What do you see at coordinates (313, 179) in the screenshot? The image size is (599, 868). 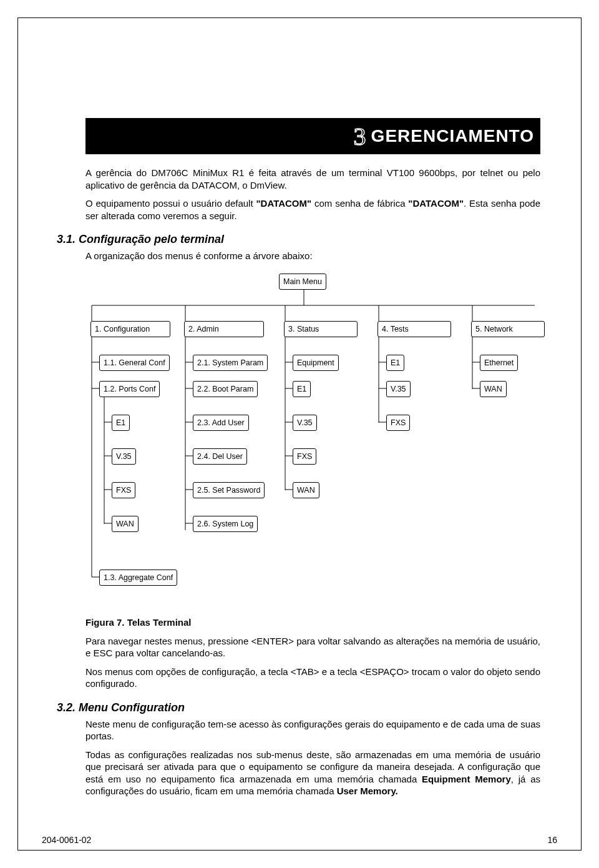 I see `intro-paragraph-1: A gerência do DM706C MiniMux R1 é feita …` at bounding box center [313, 179].